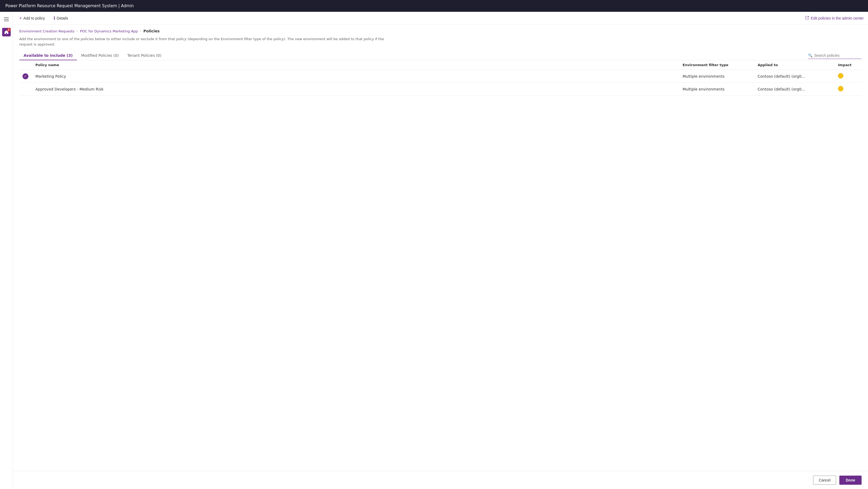 This screenshot has width=868, height=489. What do you see at coordinates (55, 18) in the screenshot?
I see `info-icon: ℹ` at bounding box center [55, 18].